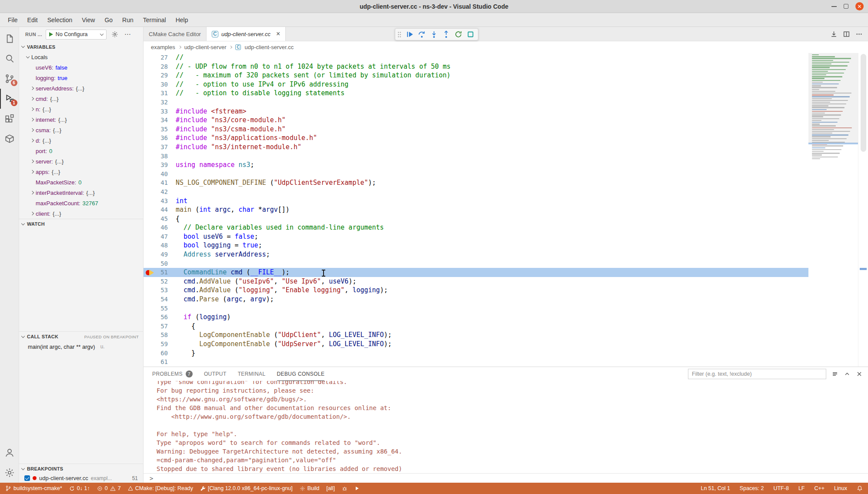 This screenshot has width=868, height=494. Describe the element at coordinates (476, 255) in the screenshot. I see `code-line-49: 49 Address serverAddress;` at that location.